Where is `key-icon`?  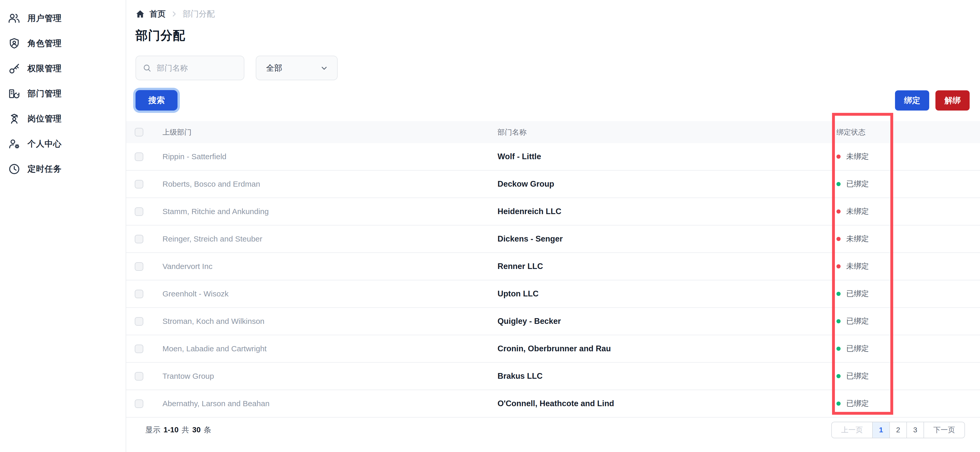
key-icon is located at coordinates (14, 68).